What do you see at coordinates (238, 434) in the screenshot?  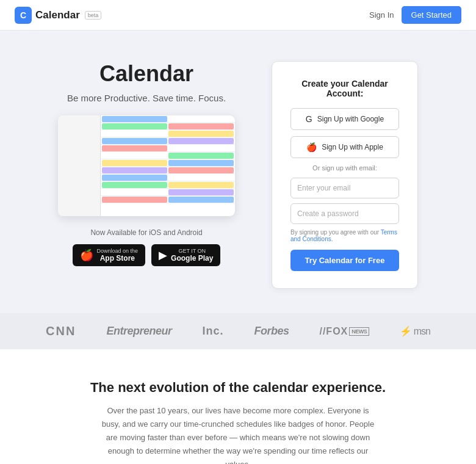 I see `evolution-body: Over the past 10 years, our lives have b…` at bounding box center [238, 434].